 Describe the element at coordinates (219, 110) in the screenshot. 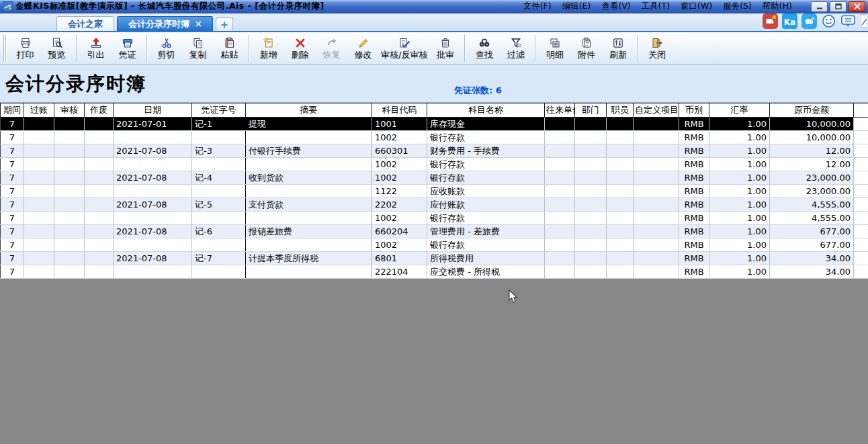

I see `column-header: 凭证字号` at that location.